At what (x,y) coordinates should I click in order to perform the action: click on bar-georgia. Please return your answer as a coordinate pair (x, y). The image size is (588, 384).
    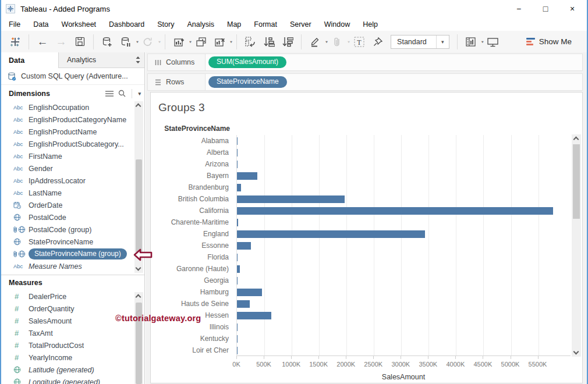
    Looking at the image, I should click on (238, 280).